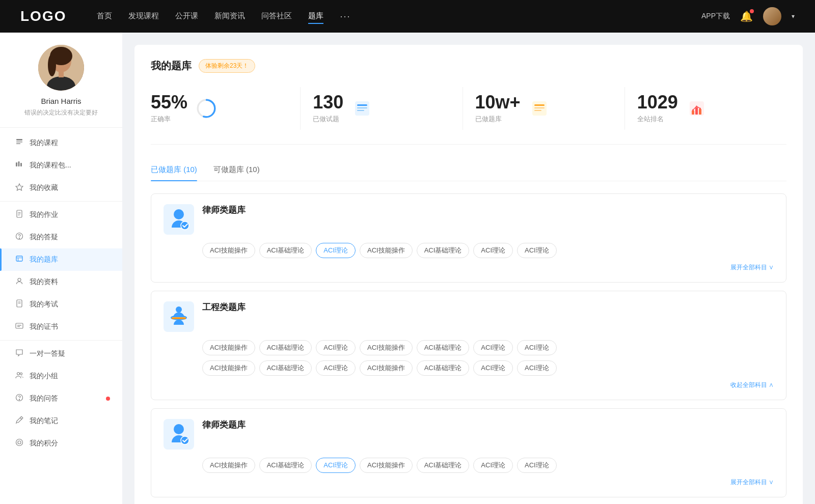 This screenshot has height=504, width=815. I want to click on logo: LOGO, so click(43, 16).